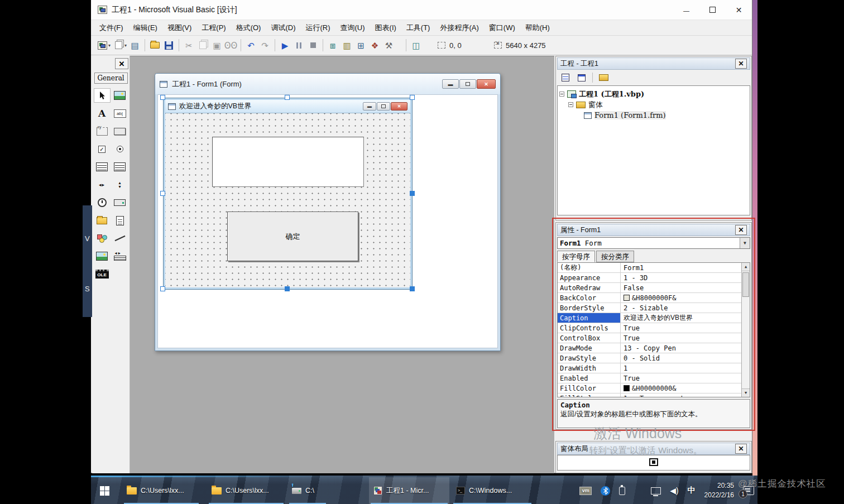 The height and width of the screenshot is (504, 844). I want to click on designer-minimize-button: ▬, so click(450, 84).